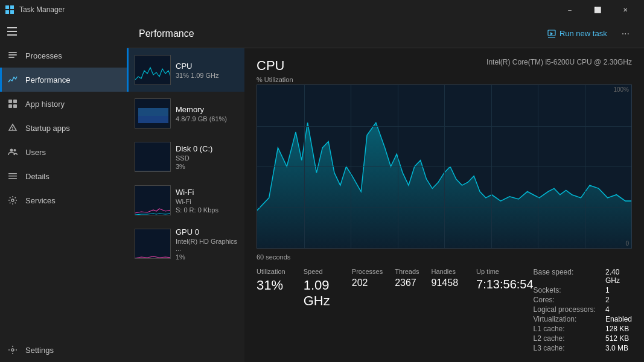 This screenshot has height=362, width=644. What do you see at coordinates (444, 66) in the screenshot?
I see `cpu-header: CPU Intel(R) Core(TM) i5-6200U CPU @ 2.3…` at bounding box center [444, 66].